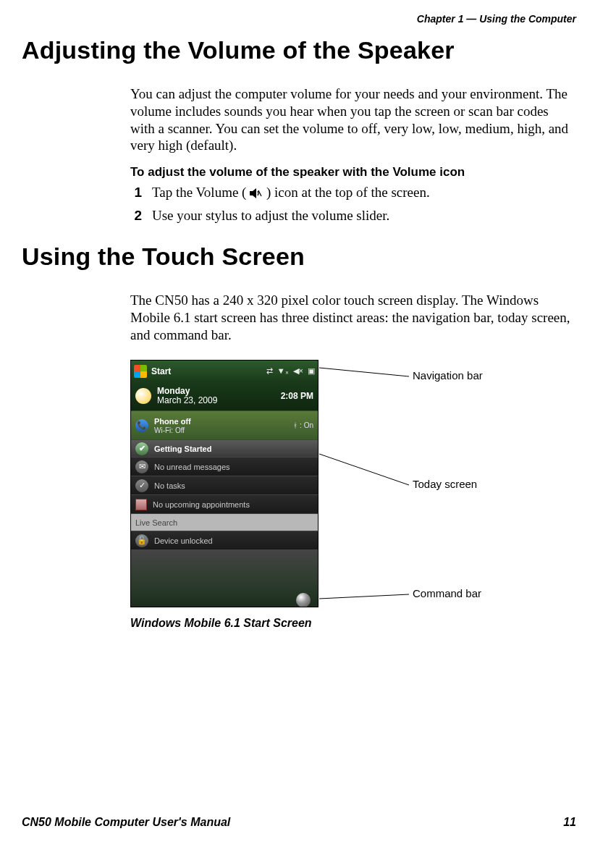  I want to click on lock-icon: 🔓, so click(142, 541).